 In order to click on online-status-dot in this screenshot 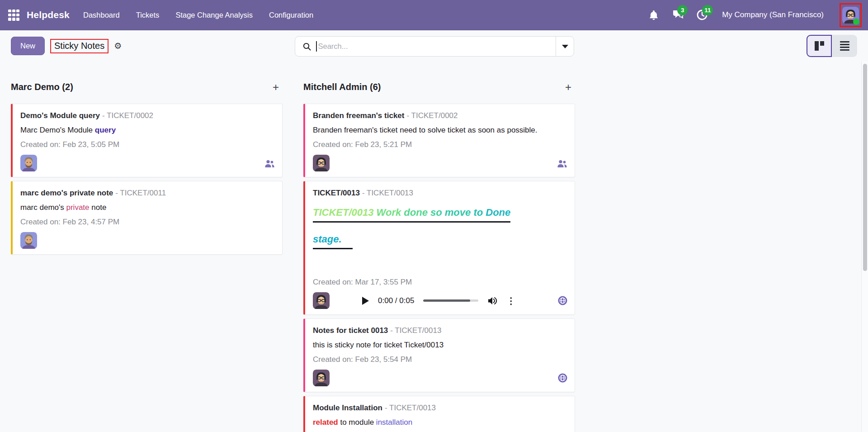, I will do `click(856, 22)`.